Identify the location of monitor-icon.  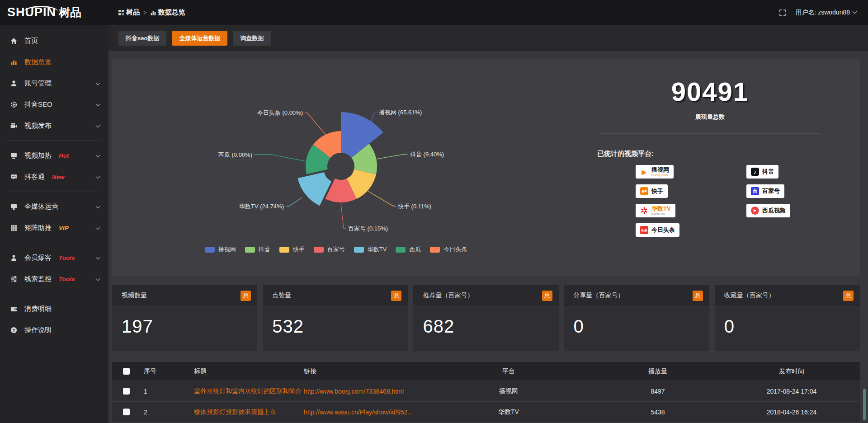
(14, 207).